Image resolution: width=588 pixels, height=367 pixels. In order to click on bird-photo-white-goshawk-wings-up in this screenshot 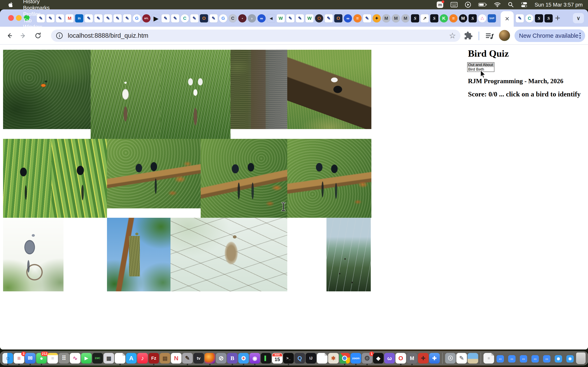, I will do `click(195, 94)`.